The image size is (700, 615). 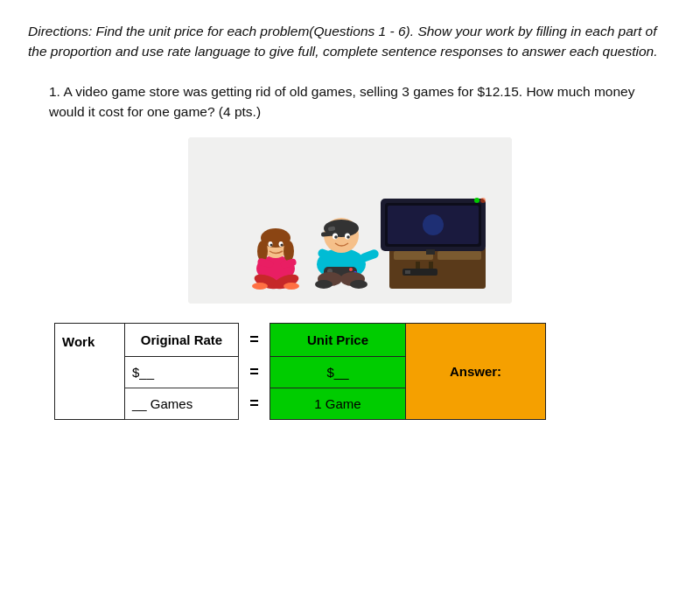 I want to click on question-text: 1. A video game store was getting rid of…, so click(x=360, y=101).